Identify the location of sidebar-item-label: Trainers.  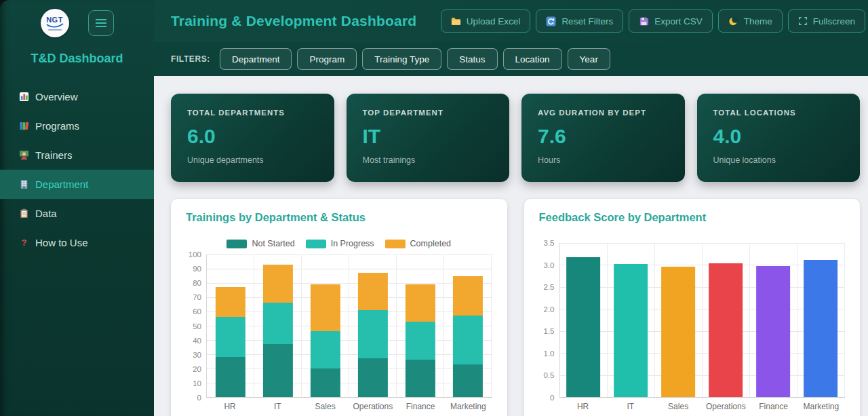
(54, 155).